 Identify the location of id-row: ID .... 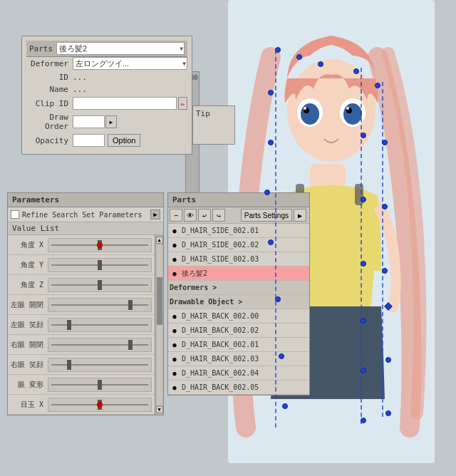
(107, 77).